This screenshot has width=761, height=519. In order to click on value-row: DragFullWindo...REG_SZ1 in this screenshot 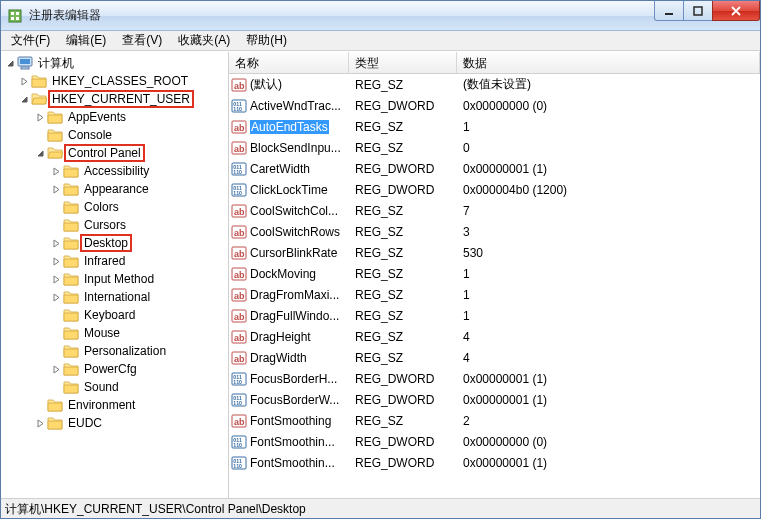, I will do `click(494, 316)`.